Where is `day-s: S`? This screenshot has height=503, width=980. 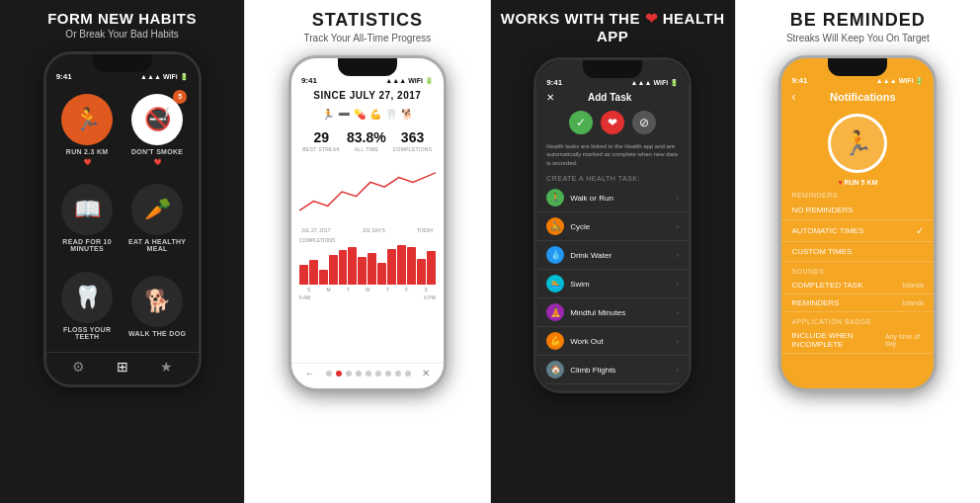
day-s: S is located at coordinates (308, 290).